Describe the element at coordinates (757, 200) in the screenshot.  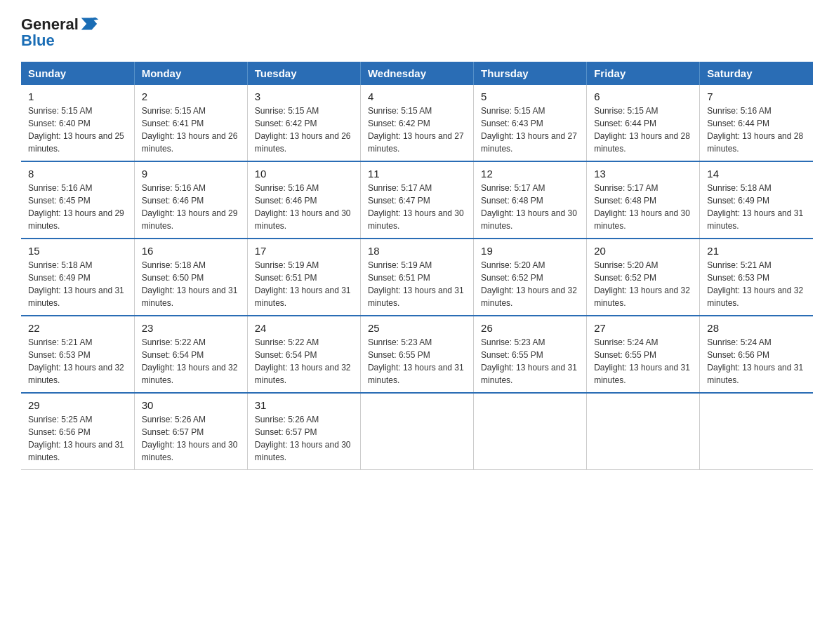
I see `day-cell: 14 Sunrise: 5:18 AMSunset: 6:49 PMDaylig…` at that location.